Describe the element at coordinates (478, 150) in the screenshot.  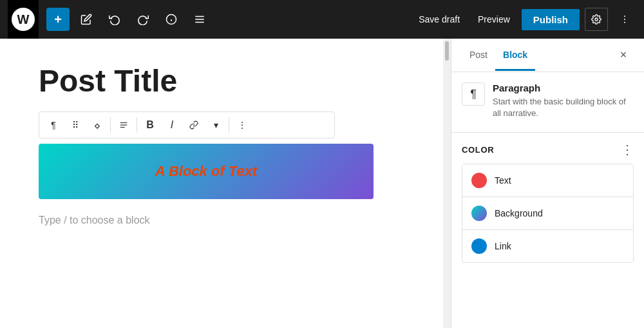
I see `color-section-title: Color` at that location.